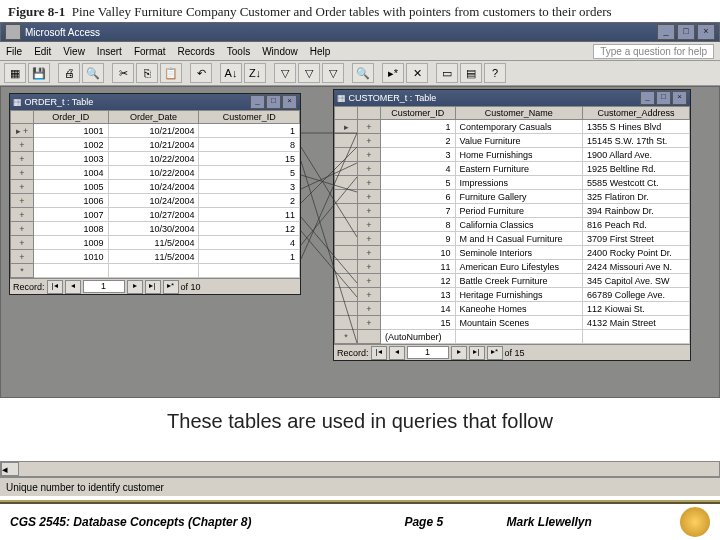 Image resolution: width=720 pixels, height=540 pixels. Describe the element at coordinates (519, 114) in the screenshot. I see `col-customer-name: Customer_Name` at that location.